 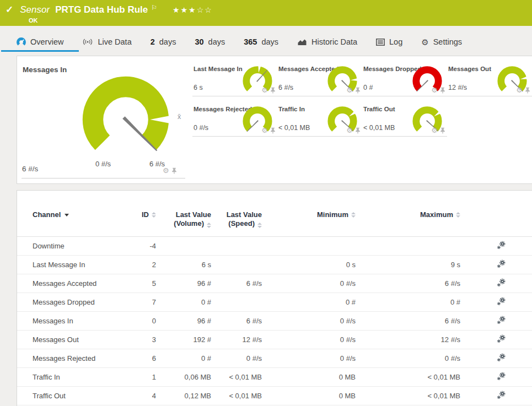 What do you see at coordinates (107, 42) in the screenshot?
I see `tab-live-data: Live Data` at bounding box center [107, 42].